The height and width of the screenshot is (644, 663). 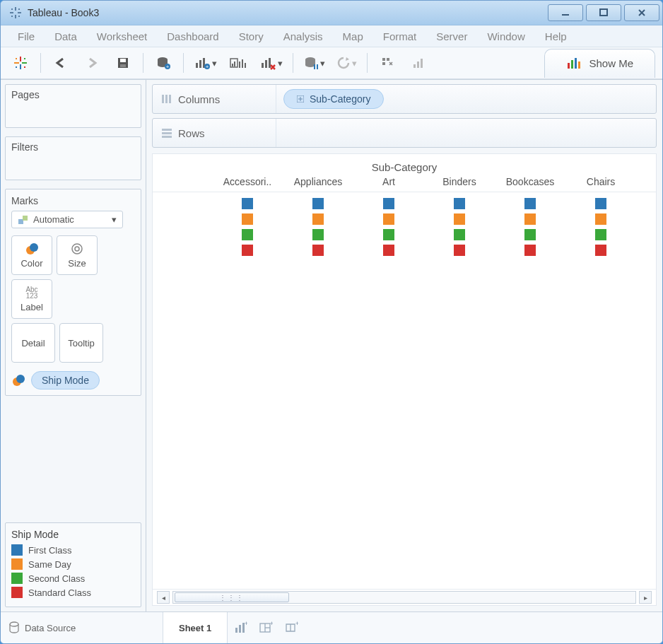 I want to click on pages-shelf: Pages, so click(x=74, y=106).